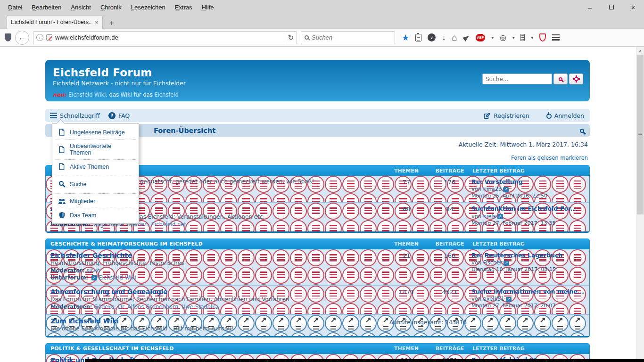  What do you see at coordinates (543, 38) in the screenshot?
I see `adguard-shield-icon` at bounding box center [543, 38].